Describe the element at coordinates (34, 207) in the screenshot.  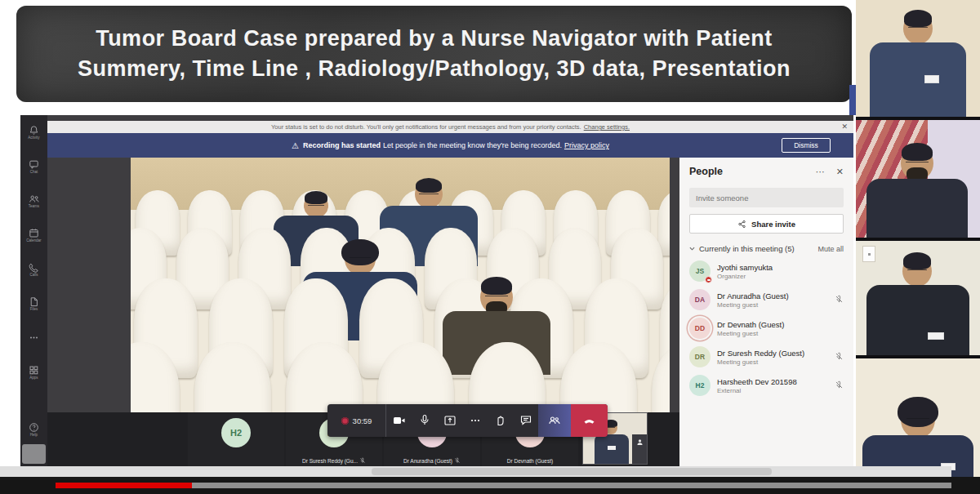
I see `rail-label: Teams` at that location.